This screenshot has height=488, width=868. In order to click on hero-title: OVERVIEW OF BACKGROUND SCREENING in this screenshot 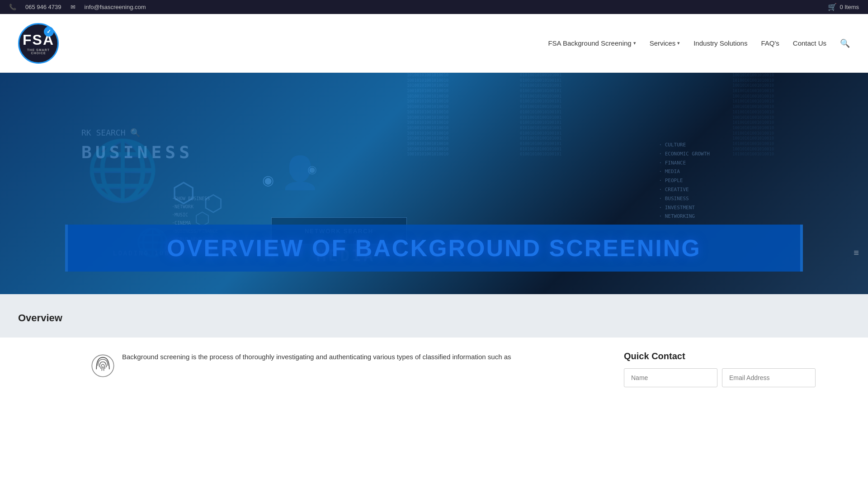, I will do `click(434, 248)`.